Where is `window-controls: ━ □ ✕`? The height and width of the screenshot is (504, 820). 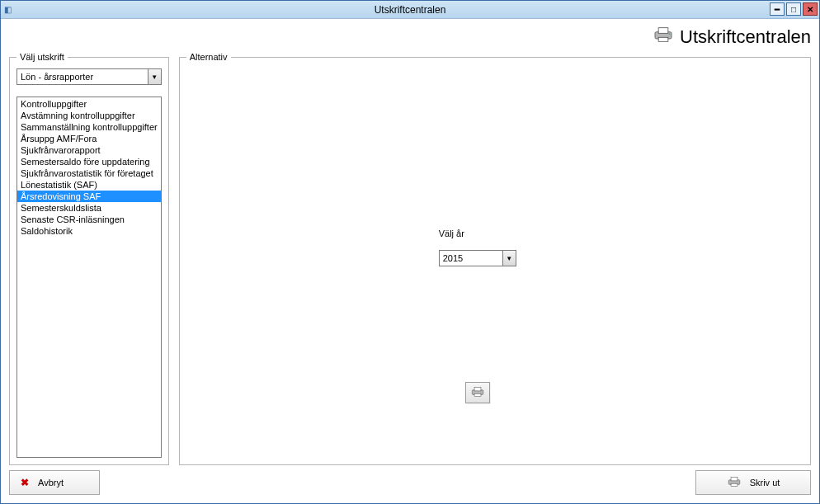 window-controls: ━ □ ✕ is located at coordinates (794, 9).